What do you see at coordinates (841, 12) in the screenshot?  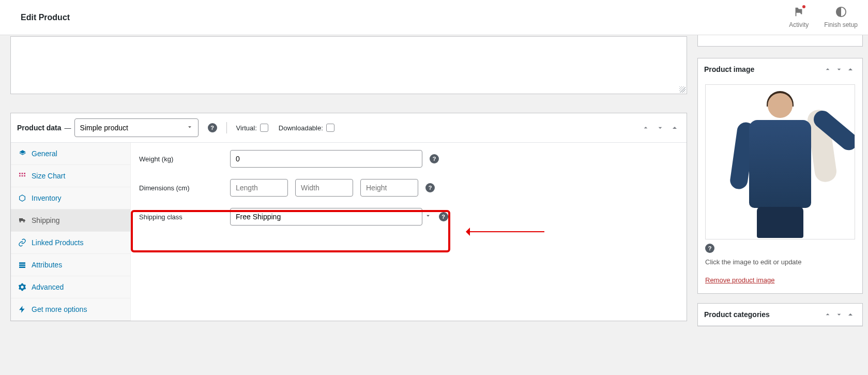 I see `circle-half-icon` at bounding box center [841, 12].